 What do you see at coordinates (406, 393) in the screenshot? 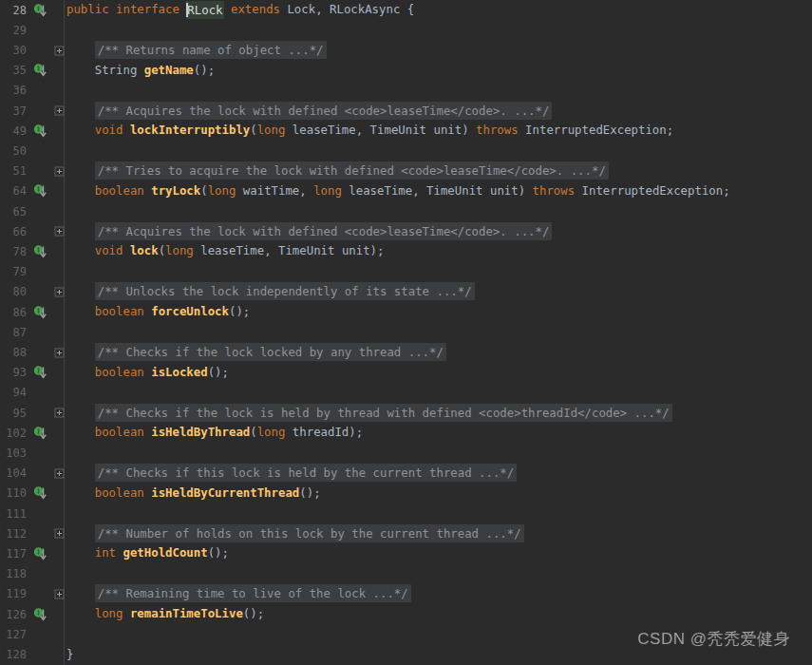
I see `code-line-94: 94` at bounding box center [406, 393].